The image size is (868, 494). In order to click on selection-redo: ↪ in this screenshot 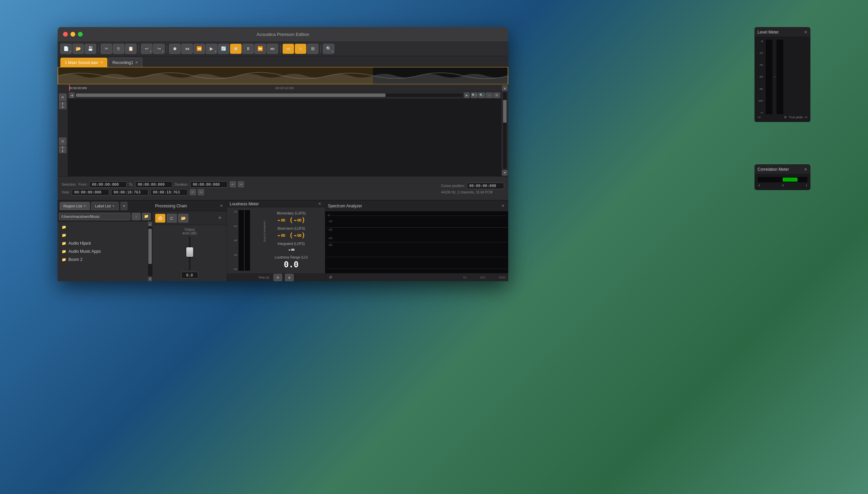, I will do `click(241, 184)`.